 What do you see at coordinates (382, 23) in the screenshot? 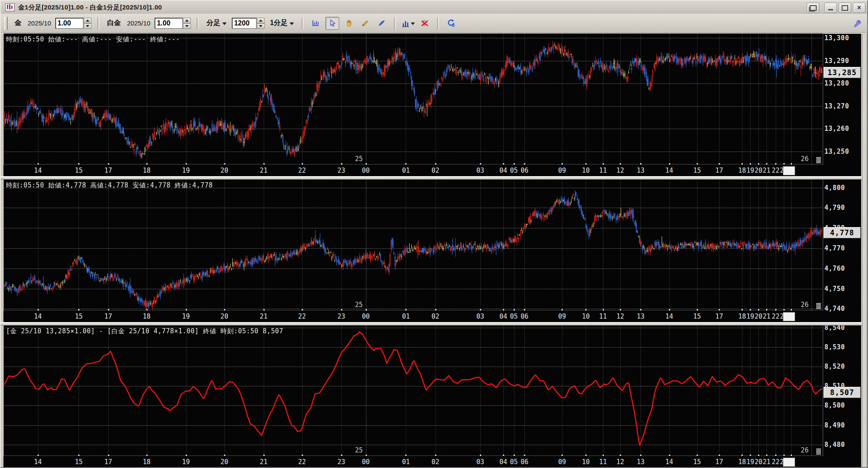
I see `pen-draw-icon` at bounding box center [382, 23].